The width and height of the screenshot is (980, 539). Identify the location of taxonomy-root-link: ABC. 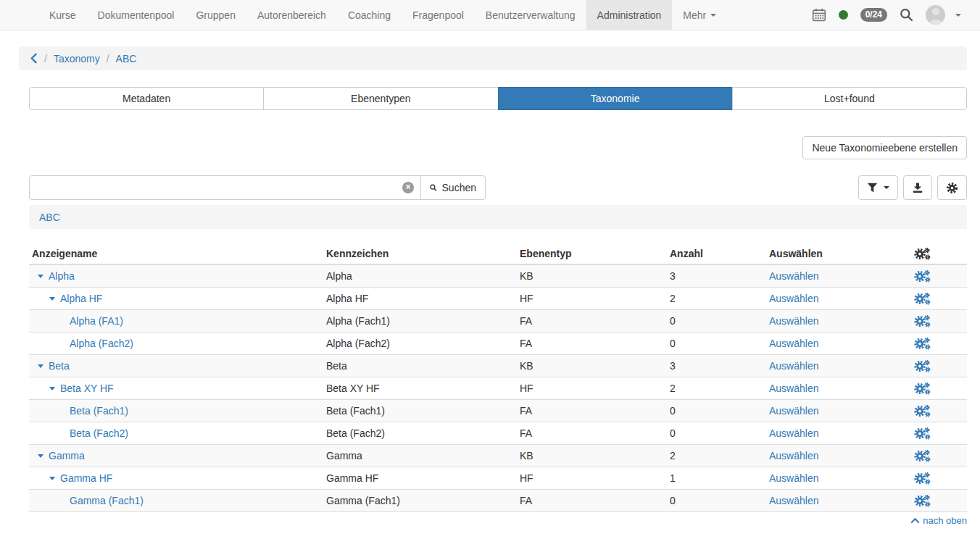
(49, 217).